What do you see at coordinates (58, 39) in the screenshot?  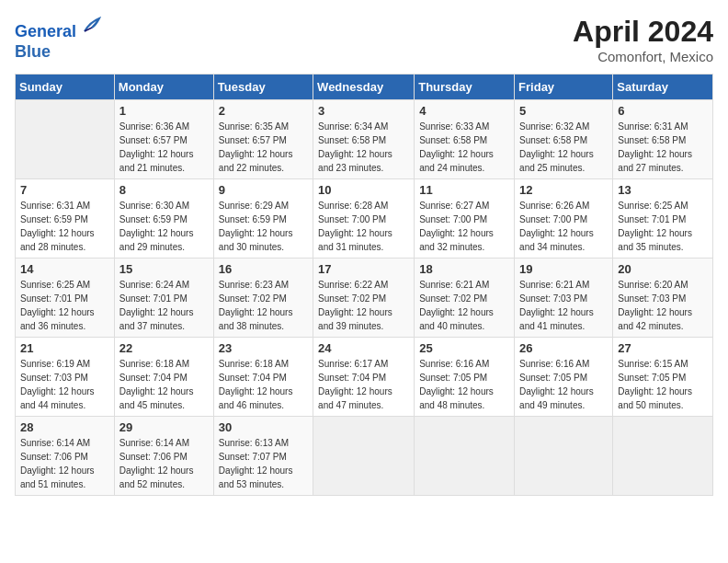 I see `logo: General Blue` at bounding box center [58, 39].